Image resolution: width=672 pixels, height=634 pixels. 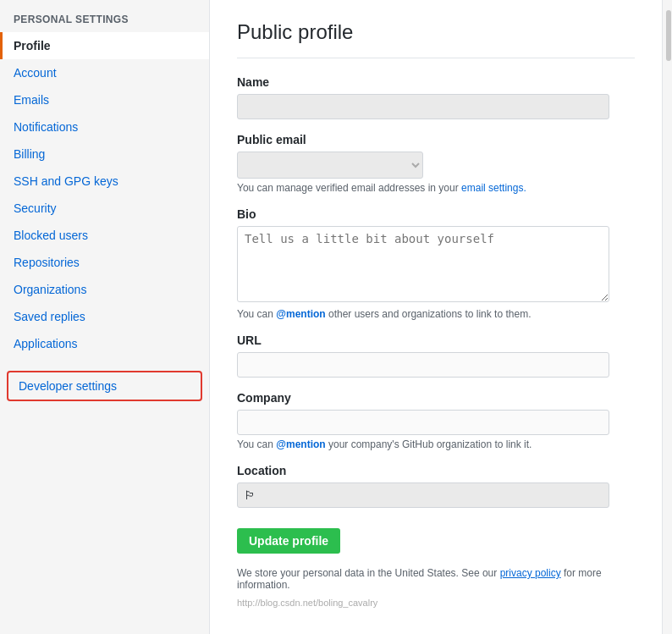 What do you see at coordinates (436, 538) in the screenshot?
I see `update-btn-group: Update profile` at bounding box center [436, 538].